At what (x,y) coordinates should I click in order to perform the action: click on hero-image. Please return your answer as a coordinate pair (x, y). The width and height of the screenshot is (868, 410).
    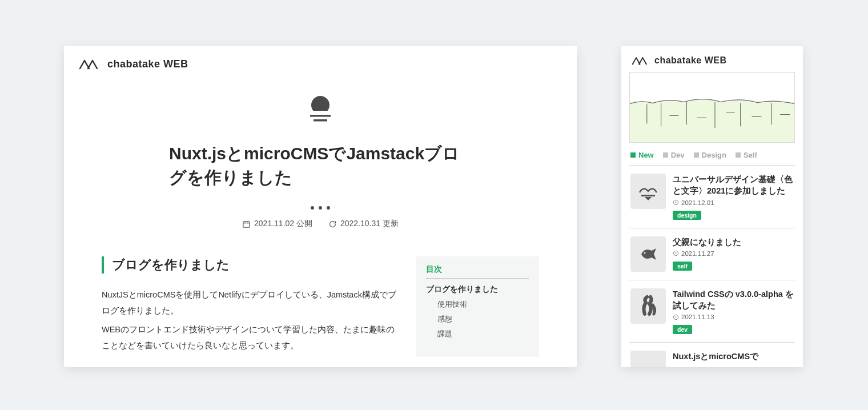
    Looking at the image, I should click on (712, 107).